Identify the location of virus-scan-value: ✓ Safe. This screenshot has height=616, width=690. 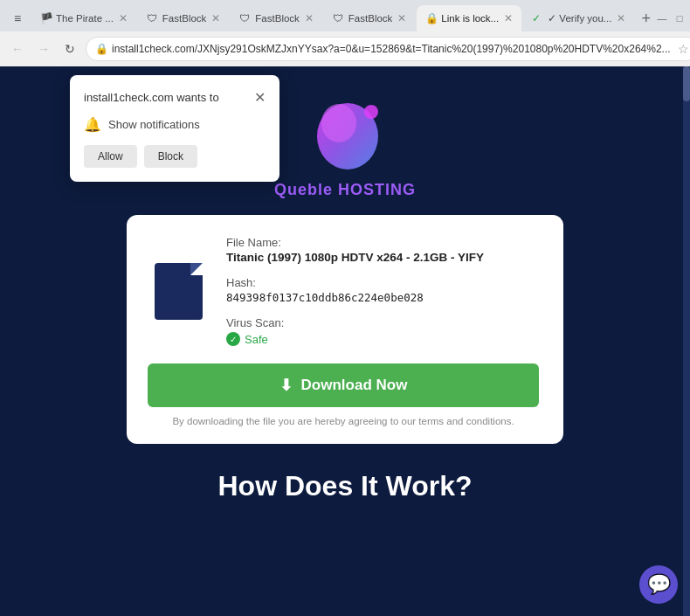
(383, 339).